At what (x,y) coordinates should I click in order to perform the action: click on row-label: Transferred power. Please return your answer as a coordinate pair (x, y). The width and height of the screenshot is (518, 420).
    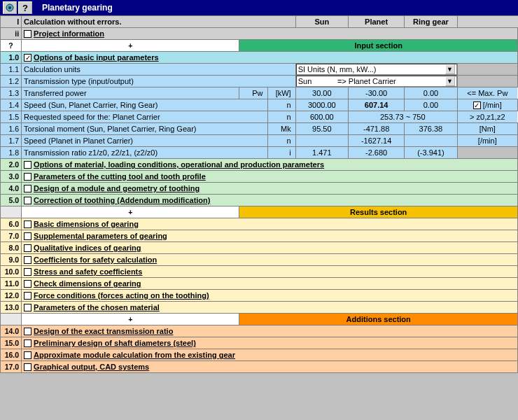
    Looking at the image, I should click on (130, 94).